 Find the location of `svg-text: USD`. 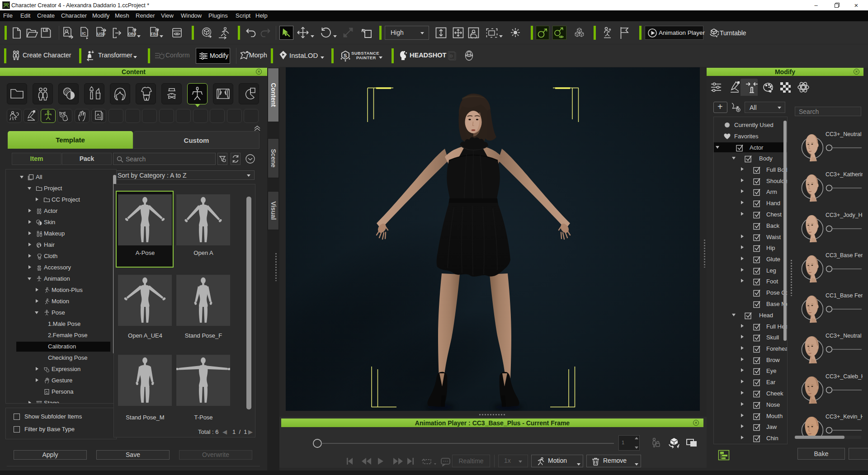

svg-text: USD is located at coordinates (101, 34).